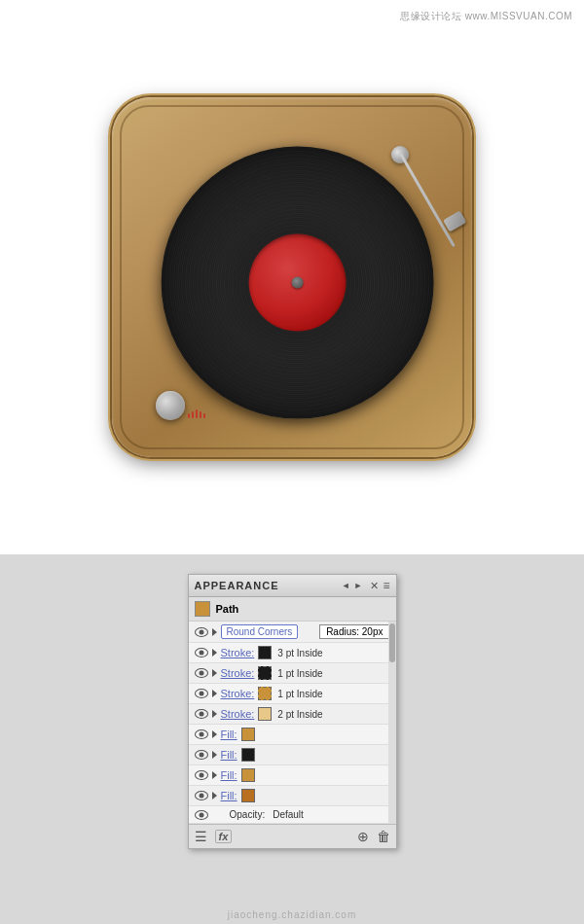 This screenshot has height=924, width=584. Describe the element at coordinates (230, 775) in the screenshot. I see `fill-link-3: Fill:` at that location.